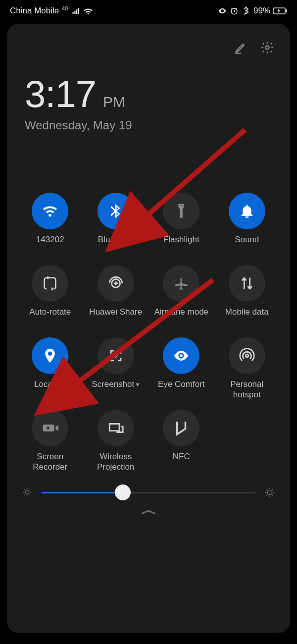 The width and height of the screenshot is (297, 644). Describe the element at coordinates (50, 283) in the screenshot. I see `rotate-icon` at that location.